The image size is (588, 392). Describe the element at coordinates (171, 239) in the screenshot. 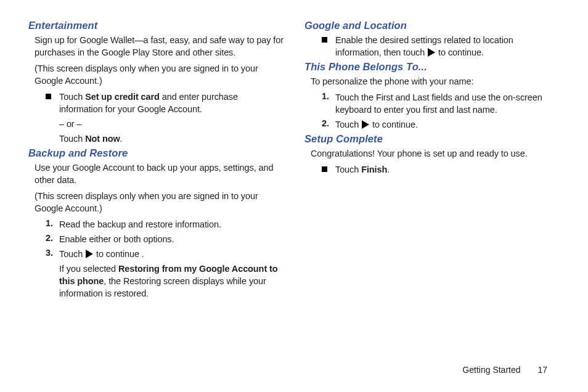

I see `step-text: Enable either or both options.` at that location.